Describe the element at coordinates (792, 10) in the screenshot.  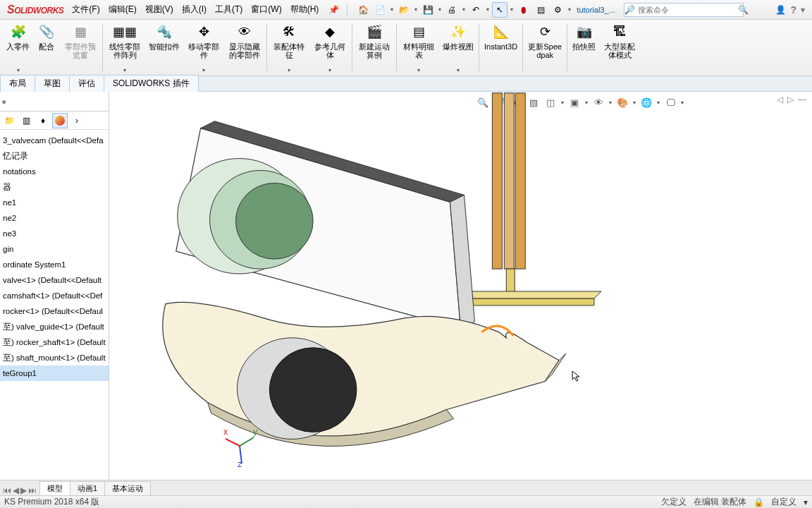
I see `title-right: 👤 ? ▾` at that location.